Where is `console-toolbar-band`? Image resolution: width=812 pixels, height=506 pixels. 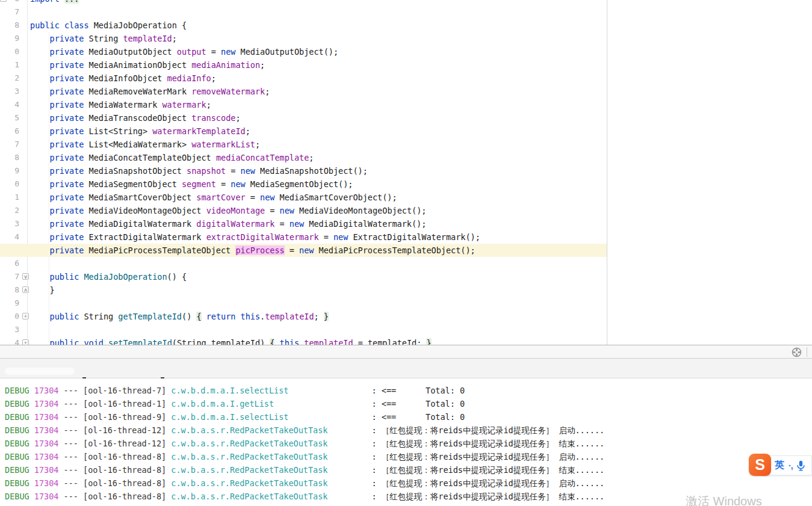
console-toolbar-band is located at coordinates (406, 368).